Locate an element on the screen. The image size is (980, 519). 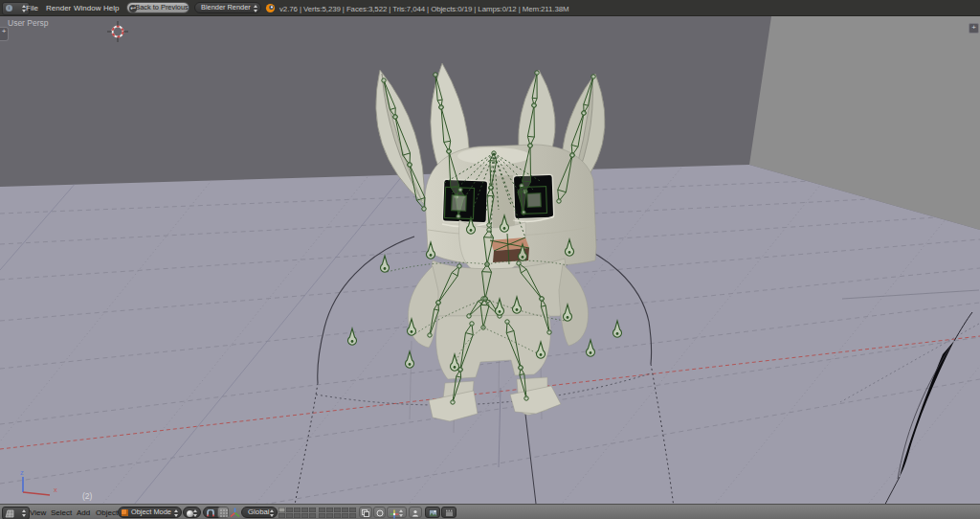
frame-count-label: (2) is located at coordinates (87, 496).